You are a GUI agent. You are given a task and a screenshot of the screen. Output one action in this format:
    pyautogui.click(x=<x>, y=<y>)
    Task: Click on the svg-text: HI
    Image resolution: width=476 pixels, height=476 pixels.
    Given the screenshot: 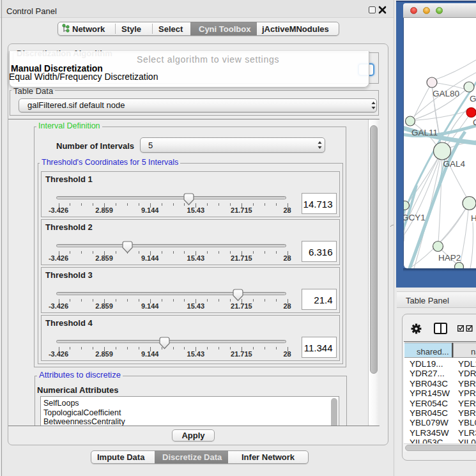 What is the action you would take?
    pyautogui.click(x=473, y=219)
    